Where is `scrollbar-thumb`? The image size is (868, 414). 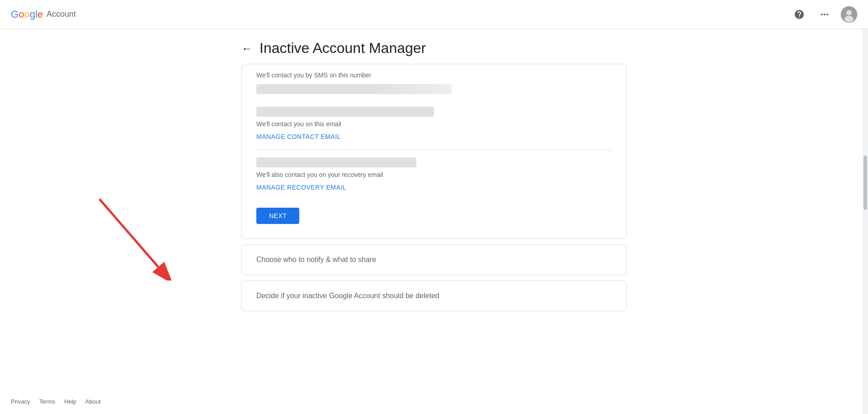 scrollbar-thumb is located at coordinates (865, 183).